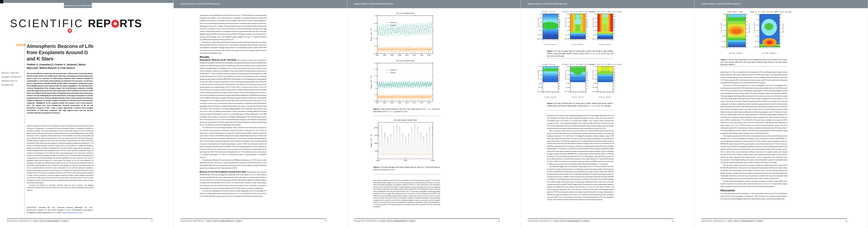 This screenshot has width=868, height=228. I want to click on paragraph: depleted due to XUV driven escape of oxy…, so click(580, 122).